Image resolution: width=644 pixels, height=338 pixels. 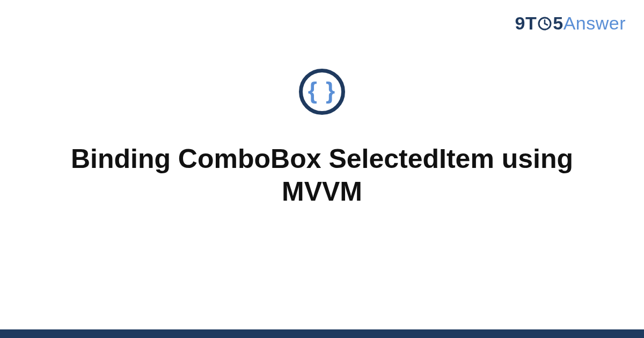 What do you see at coordinates (526, 24) in the screenshot?
I see `logo-text-9t: 9T` at bounding box center [526, 24].